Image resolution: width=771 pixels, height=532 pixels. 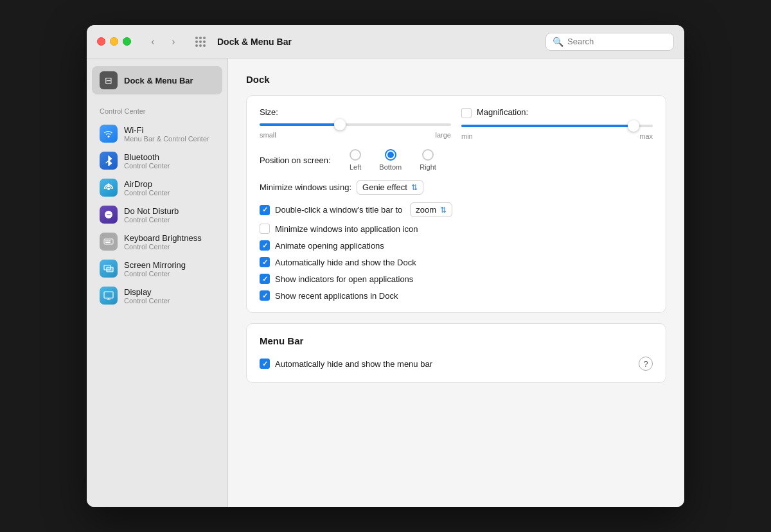 What do you see at coordinates (265, 364) in the screenshot?
I see `auto-hide-menubar-checkbox` at bounding box center [265, 364].